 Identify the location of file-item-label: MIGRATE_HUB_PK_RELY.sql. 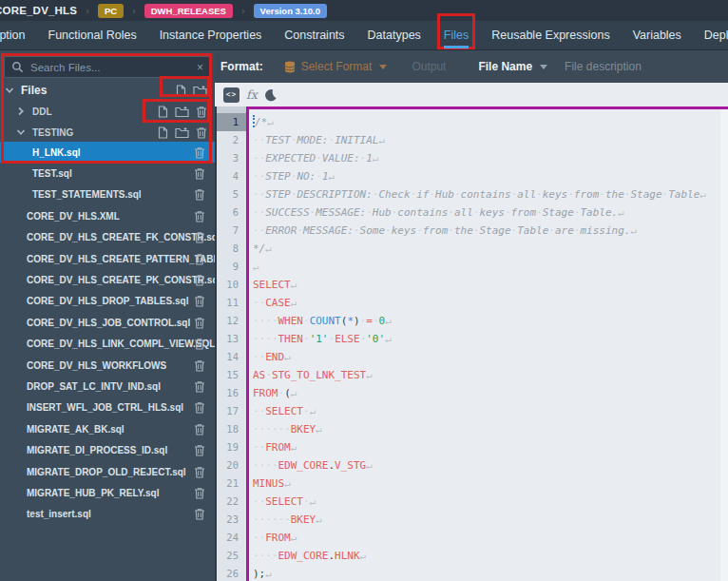
(93, 493).